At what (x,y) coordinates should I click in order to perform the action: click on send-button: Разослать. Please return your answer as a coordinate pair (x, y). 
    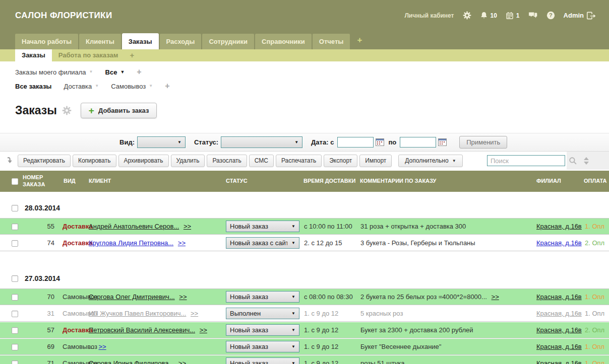
    Looking at the image, I should click on (227, 161).